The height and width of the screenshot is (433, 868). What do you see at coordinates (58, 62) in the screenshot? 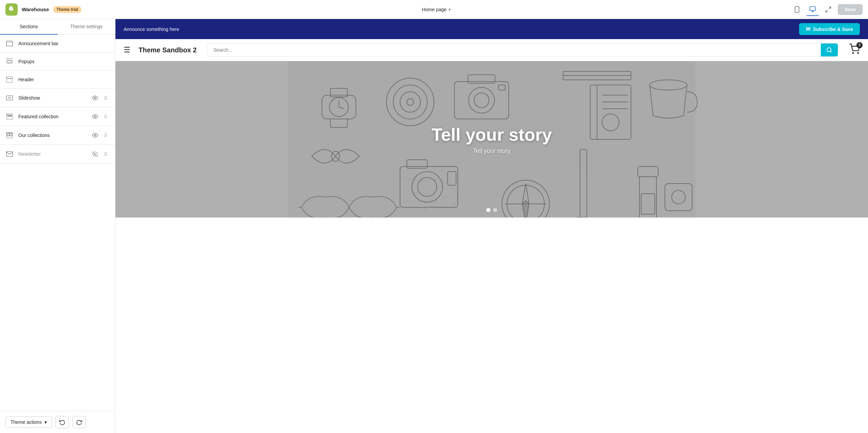
I see `sidebar-item-popups: Popups` at bounding box center [58, 62].